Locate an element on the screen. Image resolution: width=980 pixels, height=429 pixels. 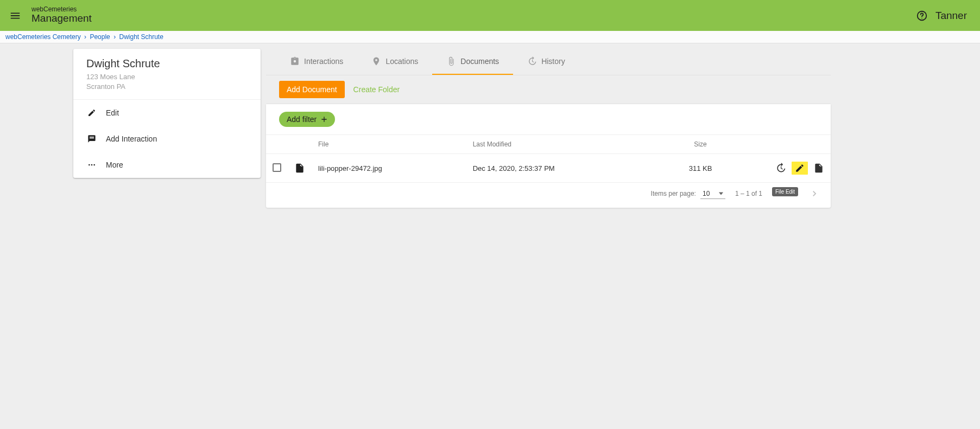
help-icon is located at coordinates (922, 16).